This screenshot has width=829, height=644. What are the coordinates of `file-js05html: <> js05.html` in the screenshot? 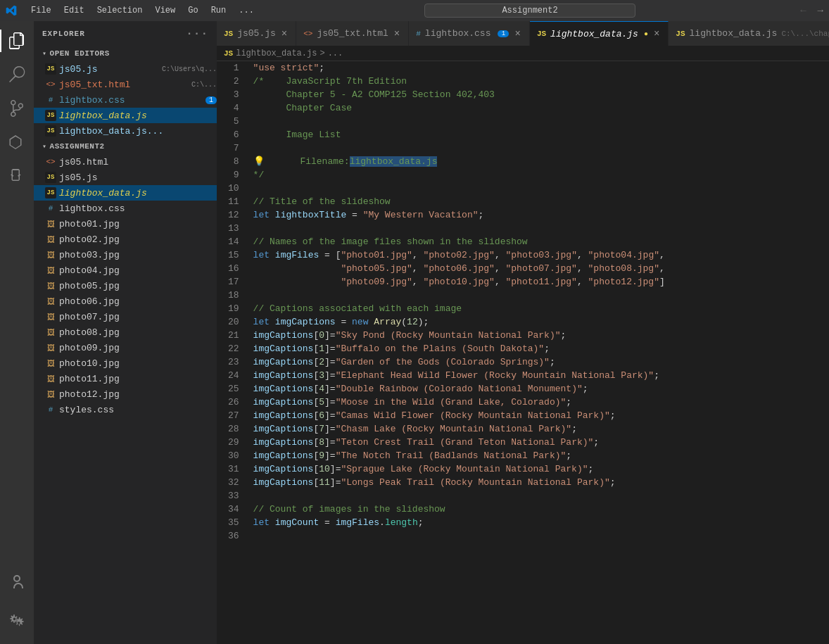 It's located at (125, 162).